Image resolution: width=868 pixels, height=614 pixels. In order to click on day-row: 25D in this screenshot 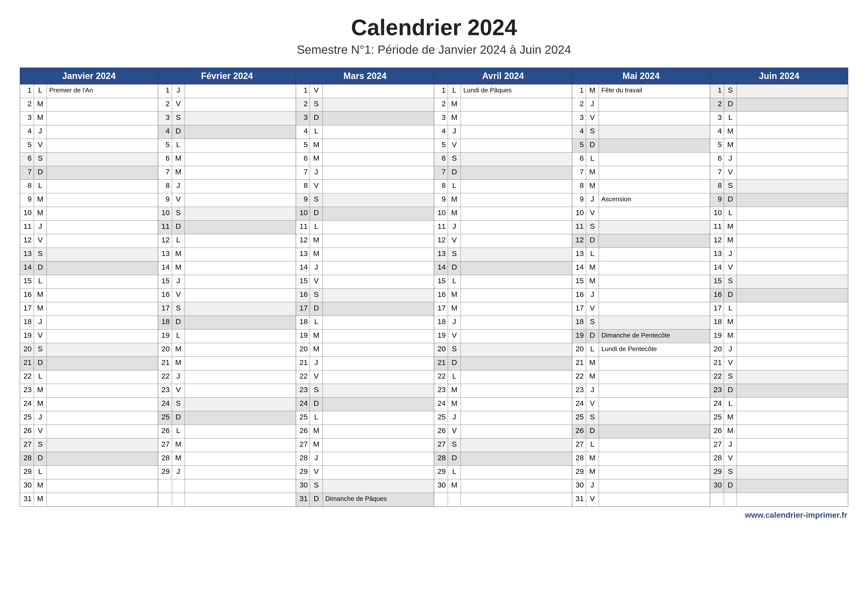, I will do `click(227, 418)`.